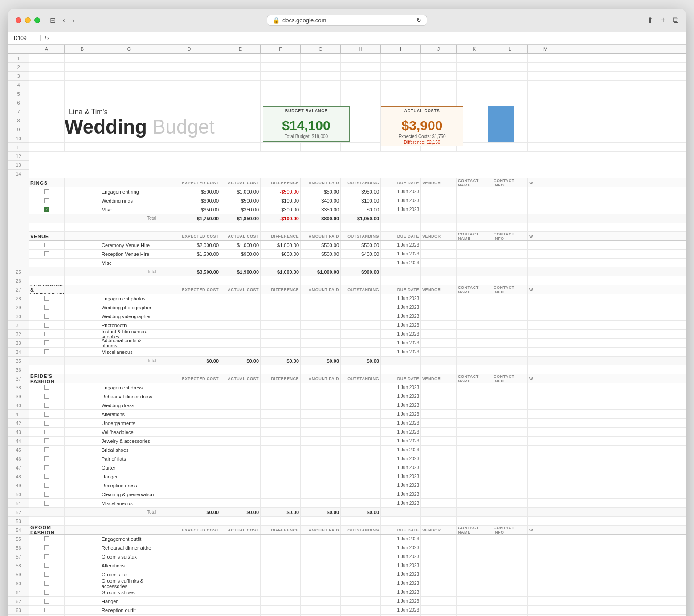 The image size is (694, 616). What do you see at coordinates (306, 111) in the screenshot?
I see `budget-balance-label: BUDGET BALANCE` at bounding box center [306, 111].